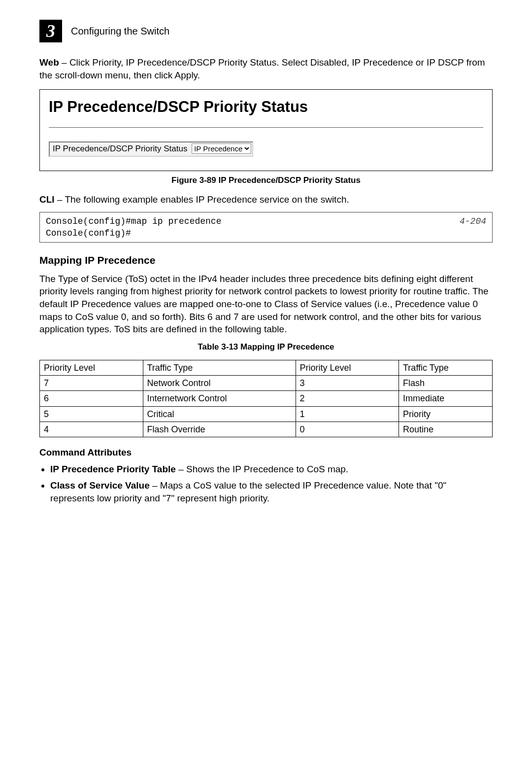  What do you see at coordinates (92, 414) in the screenshot?
I see `table-cell: 5` at bounding box center [92, 414].